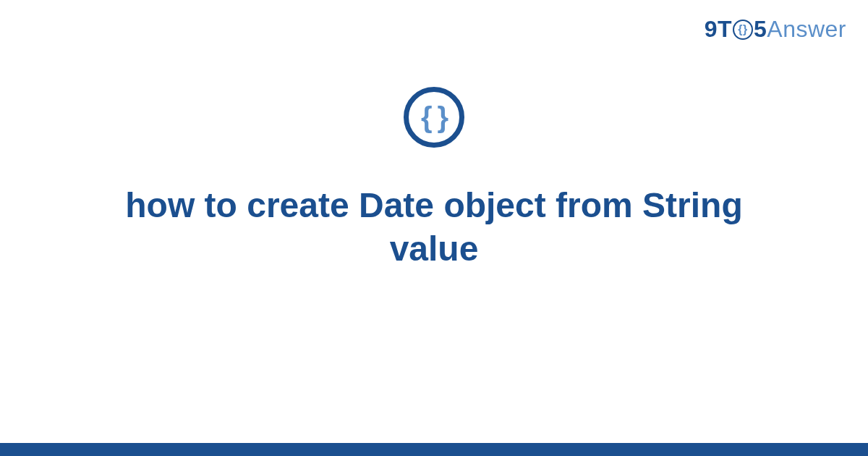 The height and width of the screenshot is (456, 868). I want to click on footer-accent-bar, so click(434, 449).